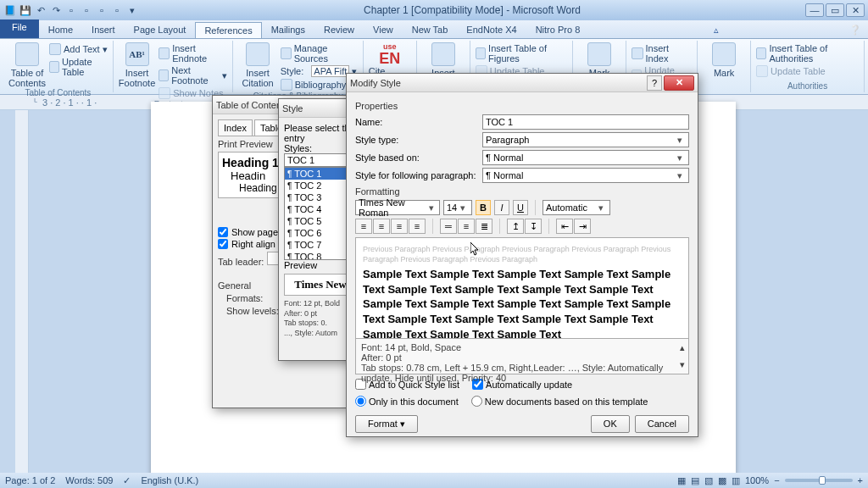  What do you see at coordinates (586, 122) in the screenshot?
I see `name-input: TOC 1` at bounding box center [586, 122].